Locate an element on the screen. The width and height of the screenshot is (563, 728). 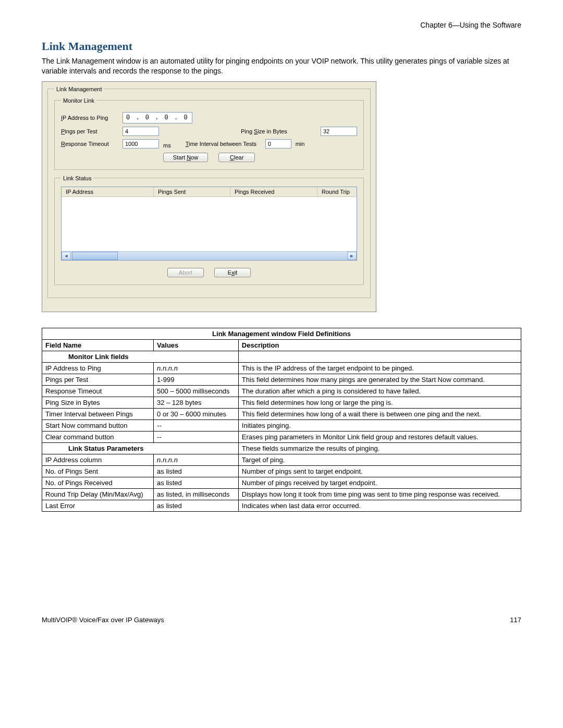
col-pings-received: Pings Received is located at coordinates (274, 192).